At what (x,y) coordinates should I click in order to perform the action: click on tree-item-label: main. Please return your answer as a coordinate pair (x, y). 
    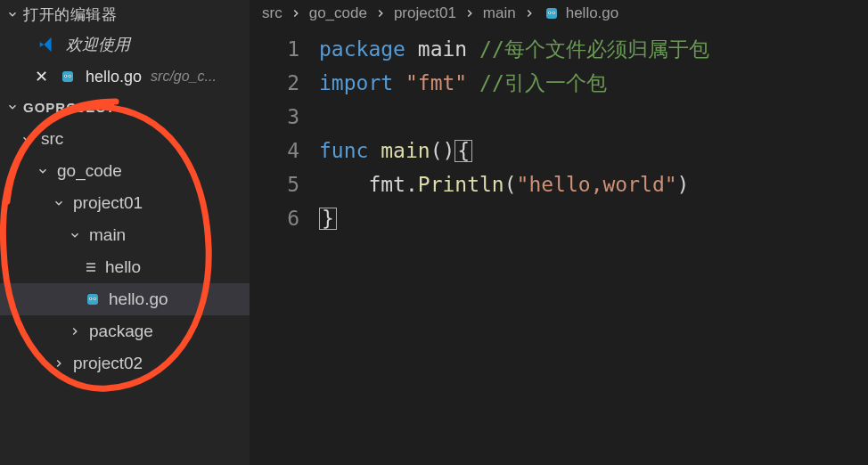
    Looking at the image, I should click on (107, 235).